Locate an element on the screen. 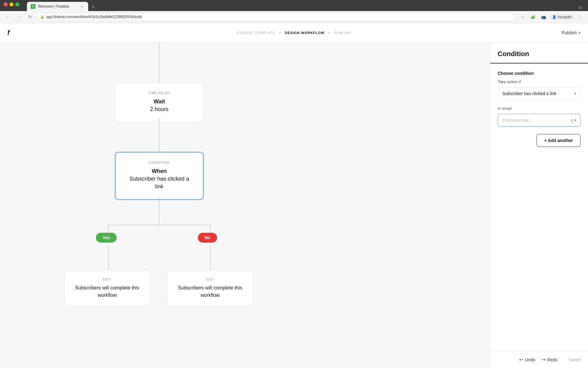  active-tab: F Welcome | Flodesk × is located at coordinates (58, 6).